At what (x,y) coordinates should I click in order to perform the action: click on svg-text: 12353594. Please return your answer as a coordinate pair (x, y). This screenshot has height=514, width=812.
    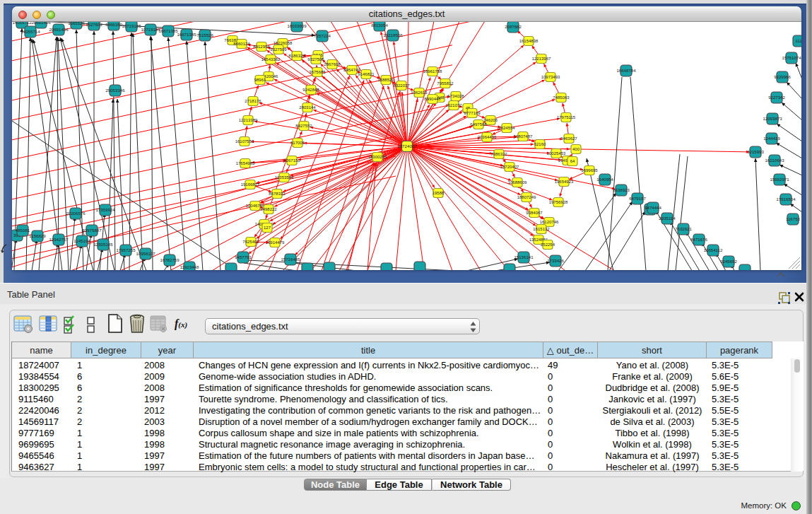
    Looking at the image, I should click on (284, 177).